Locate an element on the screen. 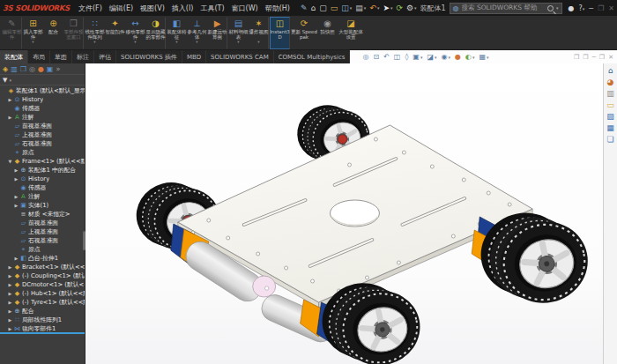 The height and width of the screenshot is (364, 617). tree-filter-row: ▼ ▾ is located at coordinates (42, 80).